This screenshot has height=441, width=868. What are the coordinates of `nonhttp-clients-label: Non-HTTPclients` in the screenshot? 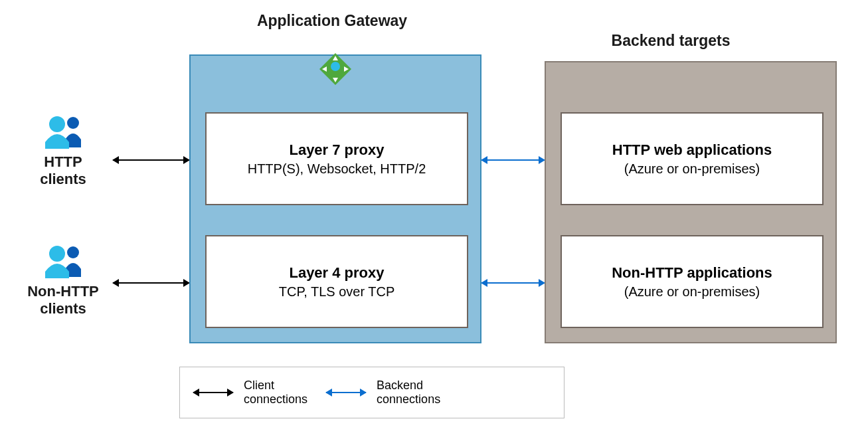 It's located at (63, 300).